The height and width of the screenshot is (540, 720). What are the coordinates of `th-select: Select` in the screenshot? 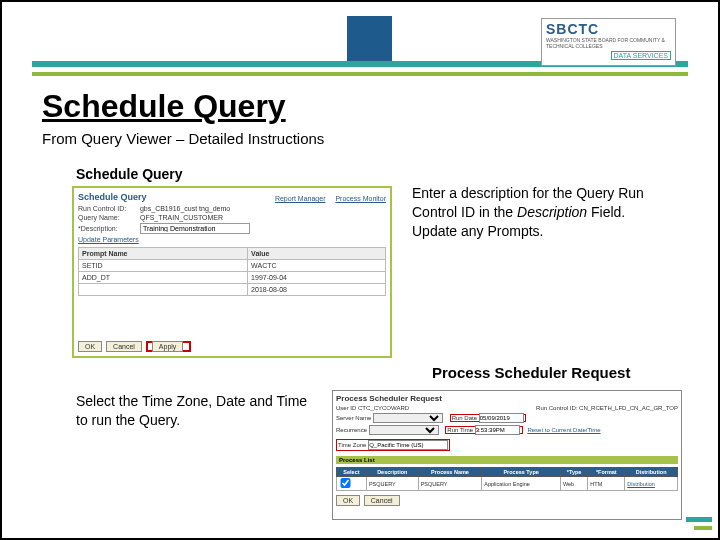 It's located at (352, 472).